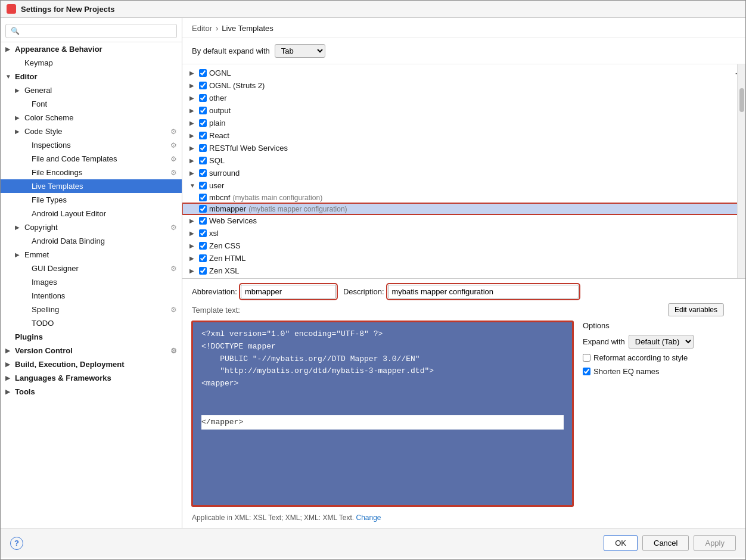 The height and width of the screenshot is (560, 746). Describe the element at coordinates (91, 76) in the screenshot. I see `sidebar-item-editor: ▼ Editor` at that location.